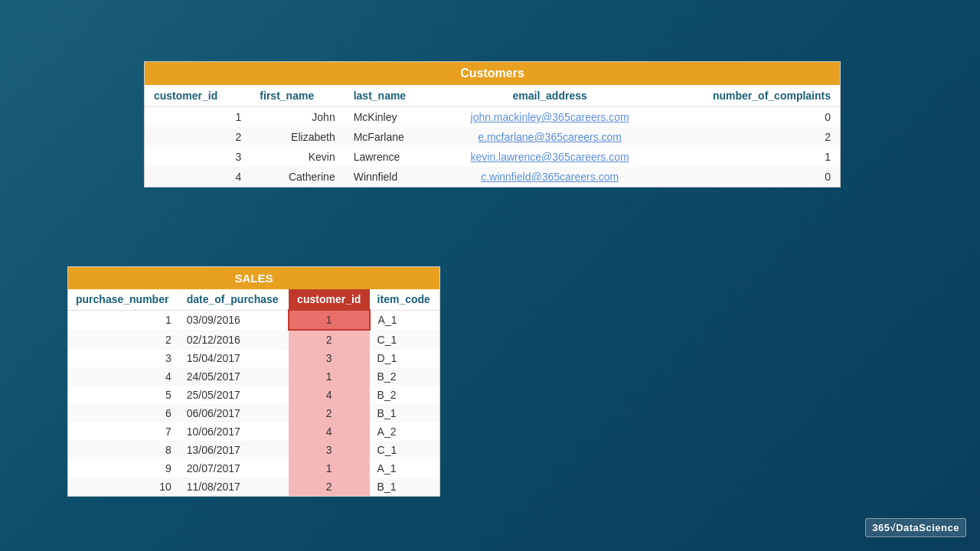  Describe the element at coordinates (198, 118) in the screenshot. I see `customer-id-cell: 1` at that location.